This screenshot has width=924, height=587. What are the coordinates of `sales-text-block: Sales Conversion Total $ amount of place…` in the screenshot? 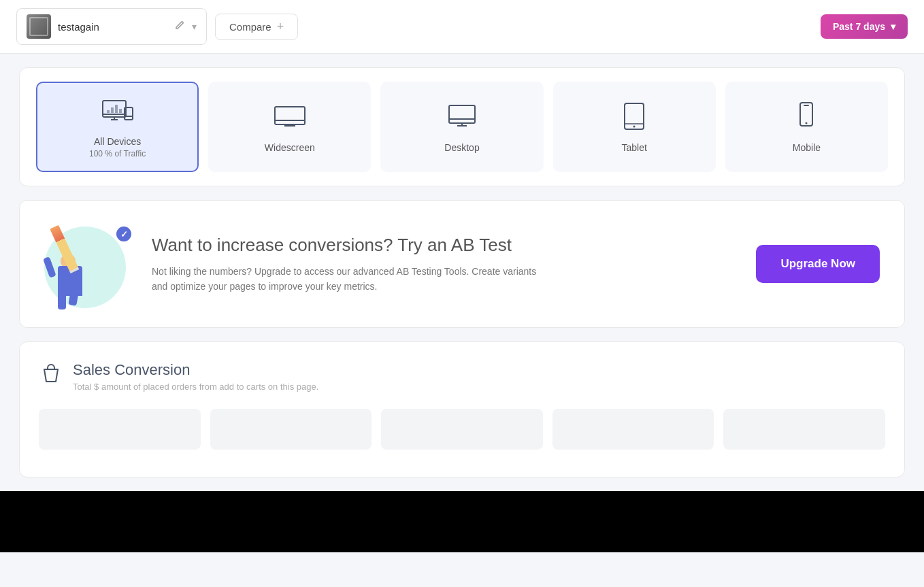 It's located at (196, 377).